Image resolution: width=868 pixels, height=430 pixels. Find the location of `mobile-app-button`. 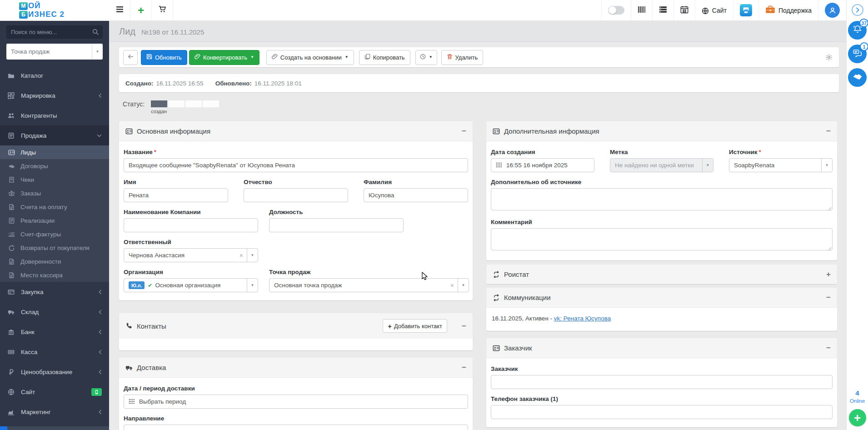

mobile-app-button is located at coordinates (746, 10).